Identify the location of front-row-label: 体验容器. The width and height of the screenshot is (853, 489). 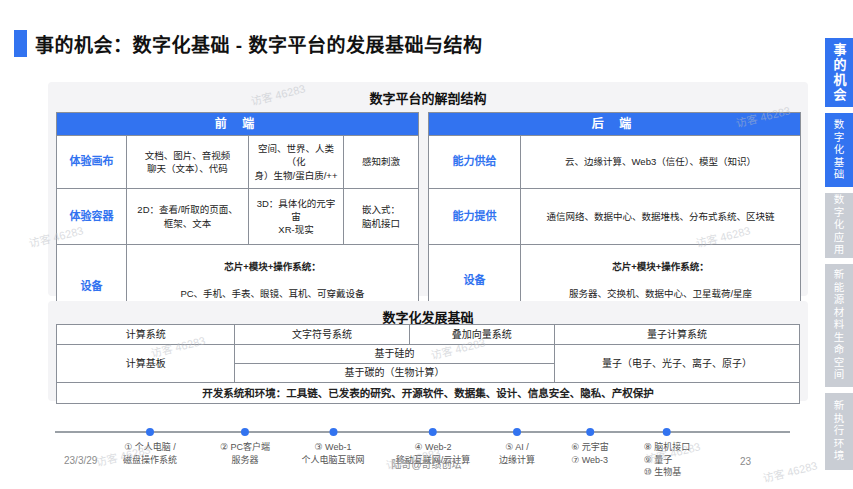
(92, 217).